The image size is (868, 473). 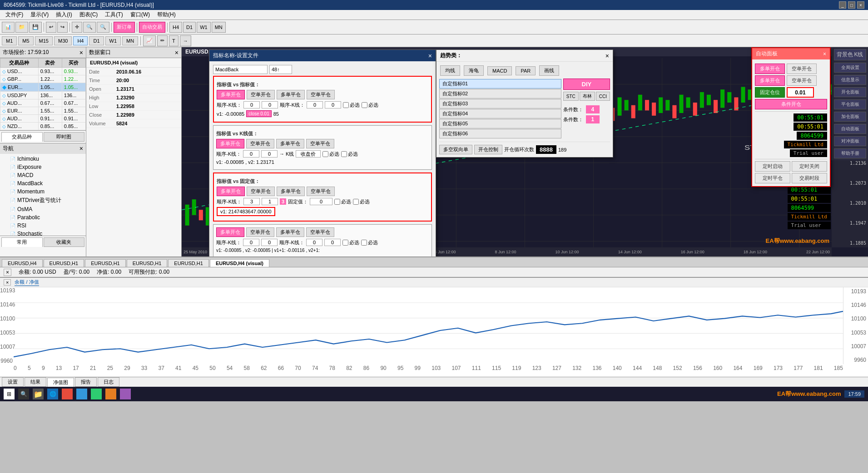 What do you see at coordinates (850, 68) in the screenshot?
I see `right-btn-global-settings: 全局设置` at bounding box center [850, 68].